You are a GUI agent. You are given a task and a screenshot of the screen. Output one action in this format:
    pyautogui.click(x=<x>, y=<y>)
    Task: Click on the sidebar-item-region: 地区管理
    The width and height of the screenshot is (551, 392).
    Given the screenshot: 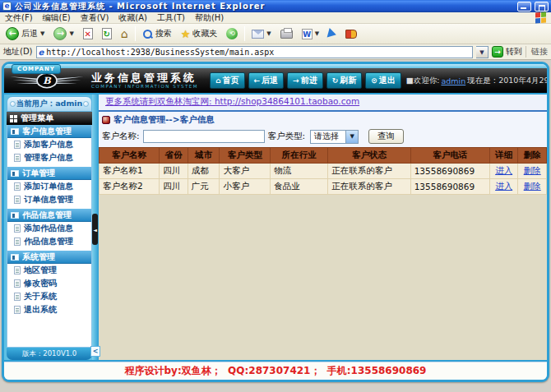 What is the action you would take?
    pyautogui.click(x=49, y=270)
    